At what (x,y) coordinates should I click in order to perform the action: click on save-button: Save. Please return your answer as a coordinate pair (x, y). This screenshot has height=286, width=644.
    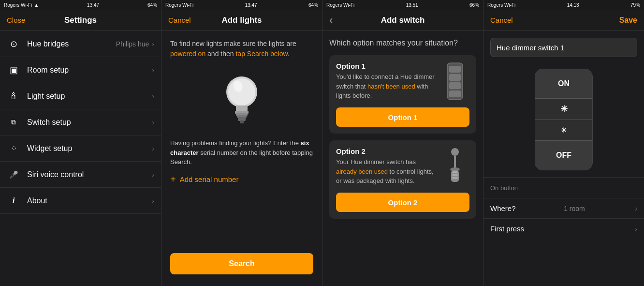
    Looking at the image, I should click on (629, 20).